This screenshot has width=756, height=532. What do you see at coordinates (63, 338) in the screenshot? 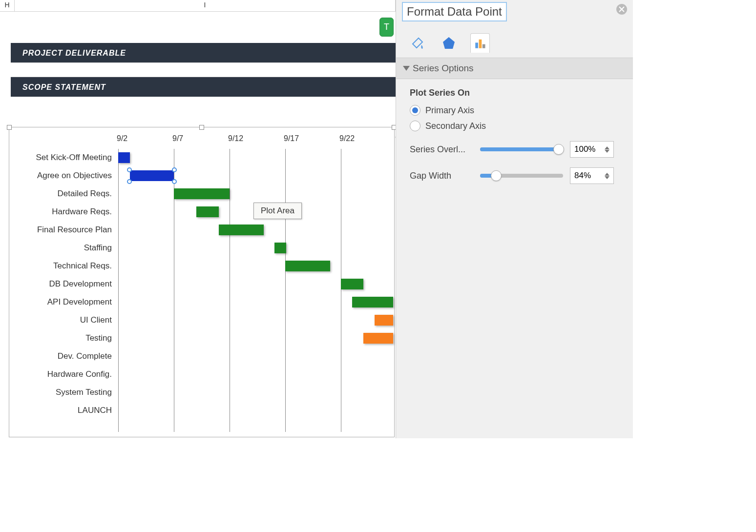
I see `task-label: Testing` at bounding box center [63, 338].